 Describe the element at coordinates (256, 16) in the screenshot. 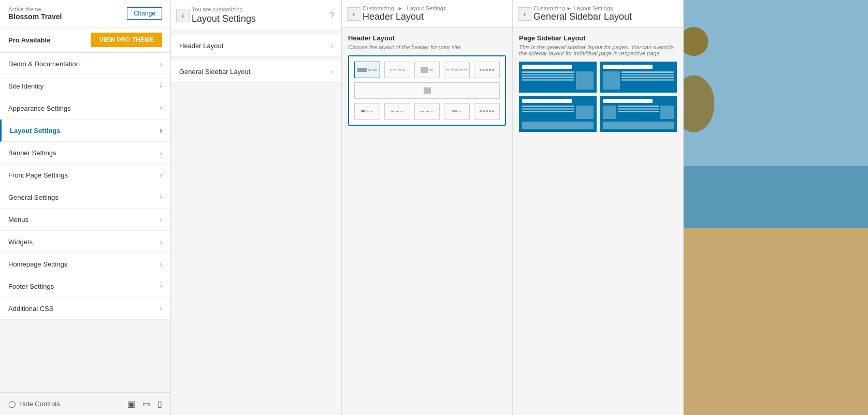

I see `panel1-header: ‹ You are customizing Layout Settings ?` at that location.